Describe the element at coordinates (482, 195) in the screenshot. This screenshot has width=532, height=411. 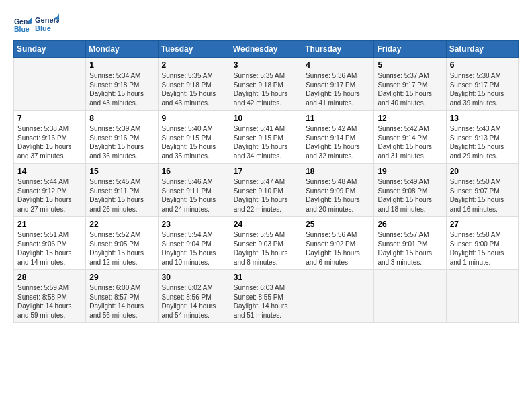
I see `day-info: Sunrise: 5:50 AM Sunset: 9:07 PM Dayligh…` at that location.